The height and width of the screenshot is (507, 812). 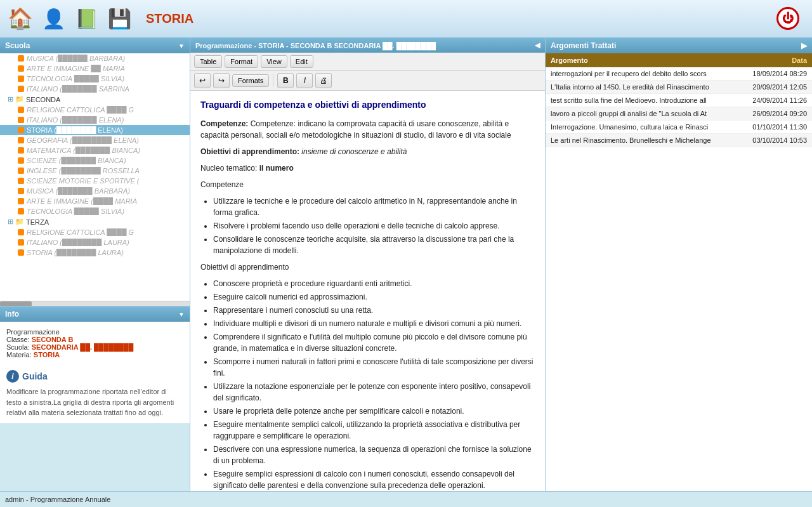 I want to click on editor-header-collapse: ◀, so click(x=537, y=46).